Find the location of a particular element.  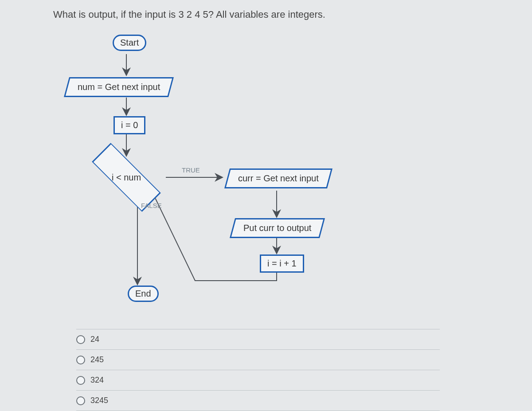

answer-option: 324 is located at coordinates (258, 380).